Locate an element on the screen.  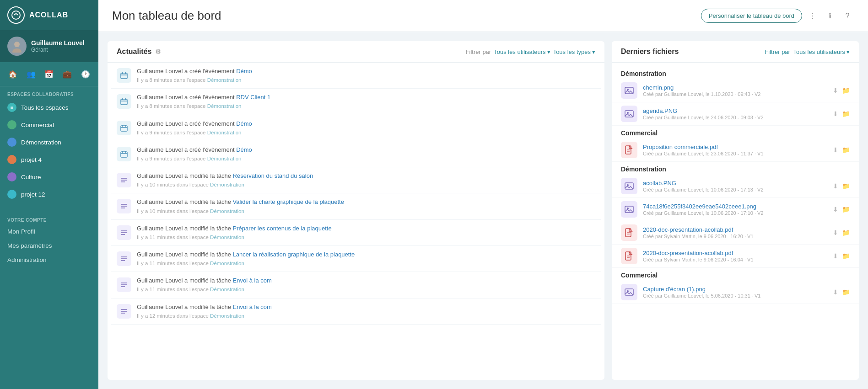
fichier-name: 74ca18f6e255f3402ee9eae5402ceee1.png is located at coordinates (735, 207).